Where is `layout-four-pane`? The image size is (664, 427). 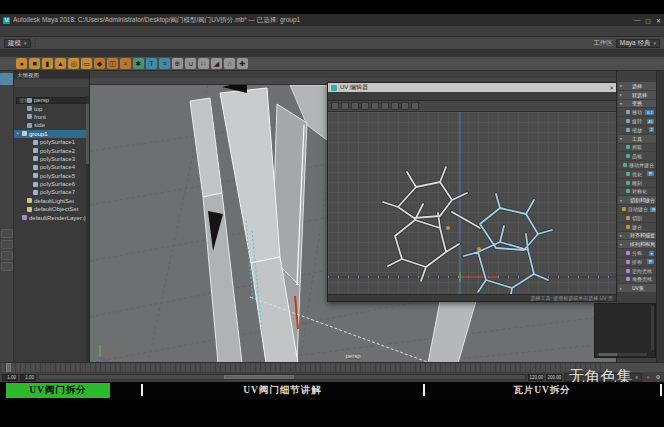
layout-four-pane is located at coordinates (7, 244).